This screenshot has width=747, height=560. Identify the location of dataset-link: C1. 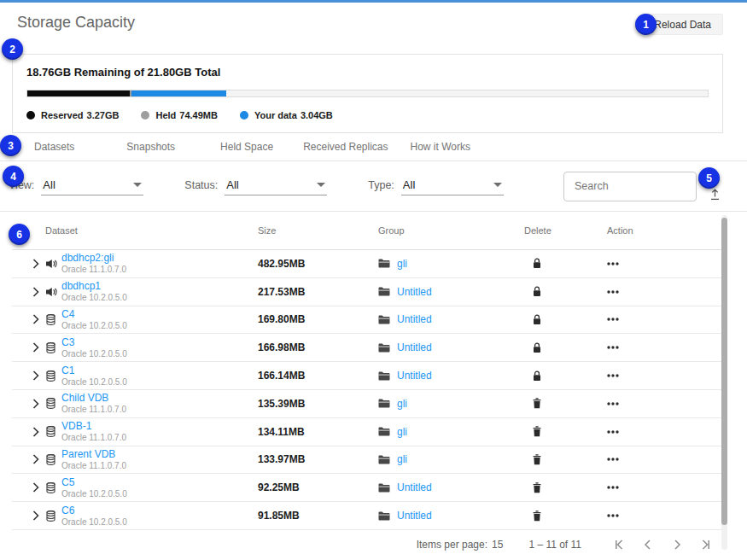
(68, 370).